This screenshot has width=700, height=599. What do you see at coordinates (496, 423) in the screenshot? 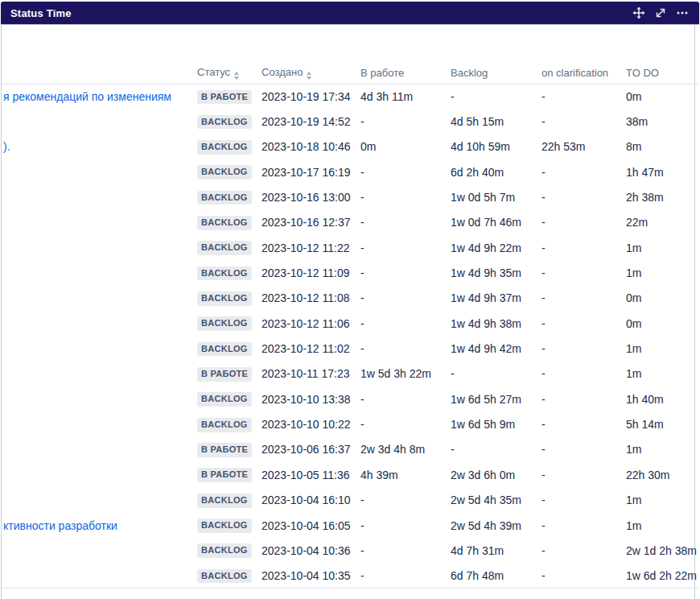
I see `backlog-cell: 1w 6d 5h 9m` at bounding box center [496, 423].